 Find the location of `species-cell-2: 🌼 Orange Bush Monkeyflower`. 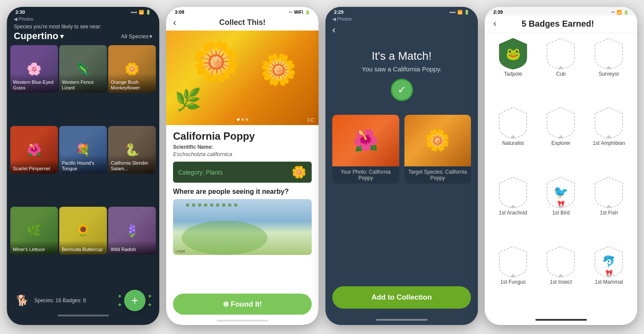

species-cell-2: 🌼 Orange Bush Monkeyflower is located at coordinates (132, 69).